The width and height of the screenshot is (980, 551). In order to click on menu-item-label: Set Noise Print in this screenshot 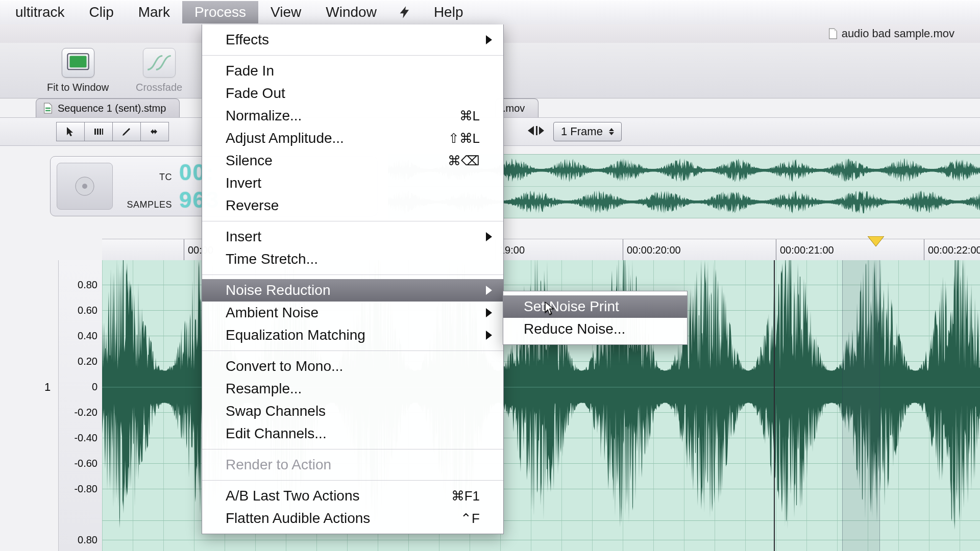, I will do `click(572, 307)`.